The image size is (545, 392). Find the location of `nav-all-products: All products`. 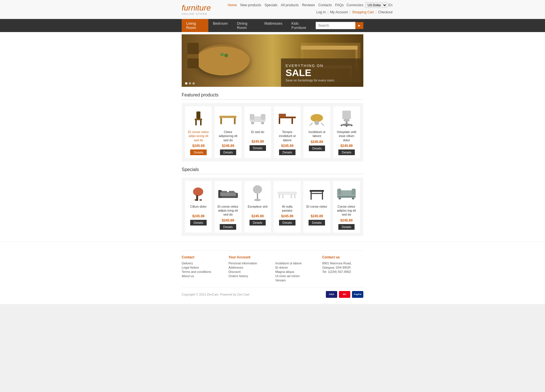

nav-all-products: All products is located at coordinates (290, 5).